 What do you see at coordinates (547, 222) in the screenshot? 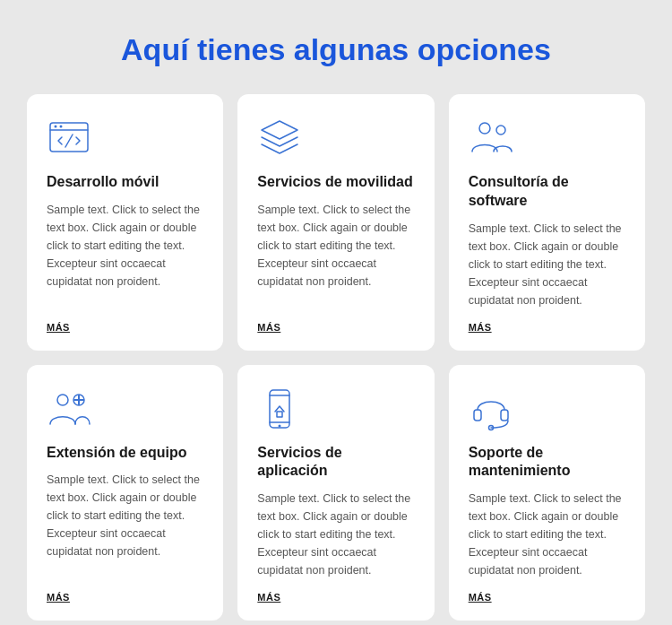
I see `card-software-consulting: Consultoría de software Sample text. Cli…` at bounding box center [547, 222].